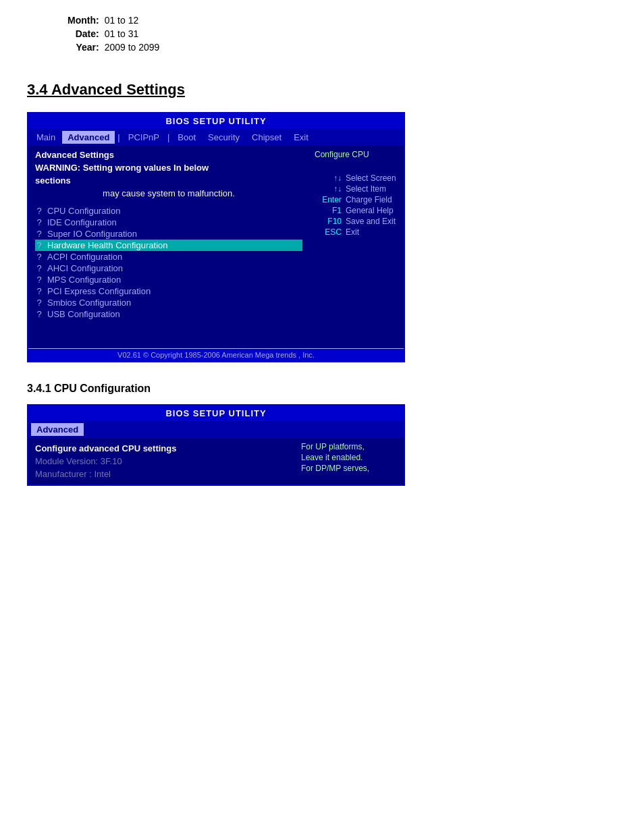  Describe the element at coordinates (169, 247) in the screenshot. I see `bios-left-panel-1: Advanced Settings WARNING: Setting wrong…` at that location.